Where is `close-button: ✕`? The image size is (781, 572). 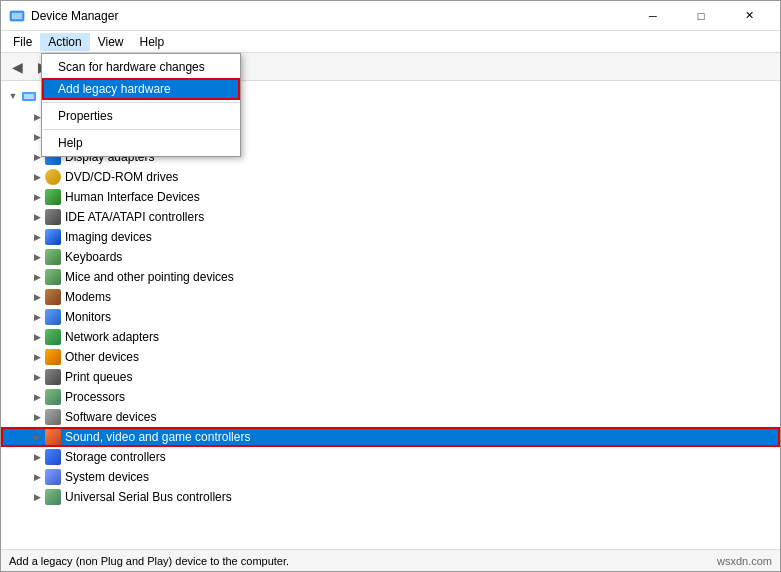
close-button: ✕ is located at coordinates (749, 16).